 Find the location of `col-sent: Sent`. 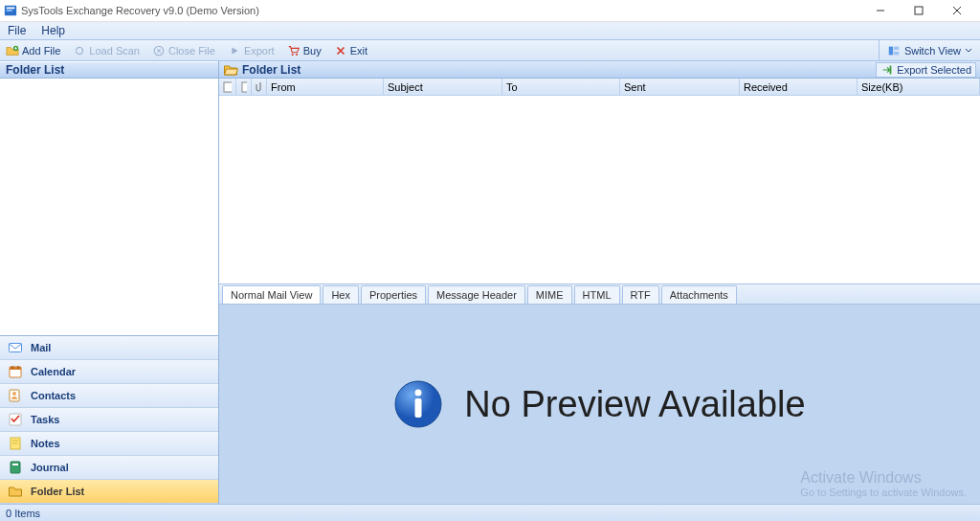

col-sent: Sent is located at coordinates (679, 86).